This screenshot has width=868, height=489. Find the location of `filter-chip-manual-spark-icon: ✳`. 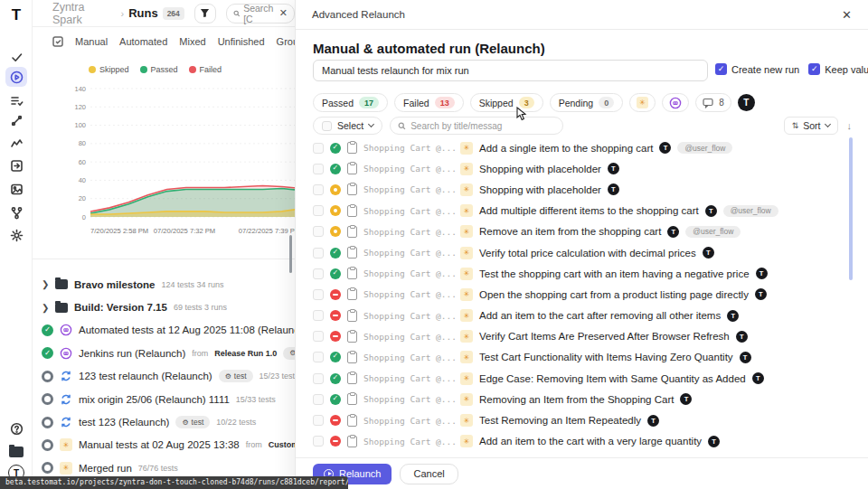

filter-chip-manual-spark-icon: ✳ is located at coordinates (642, 103).